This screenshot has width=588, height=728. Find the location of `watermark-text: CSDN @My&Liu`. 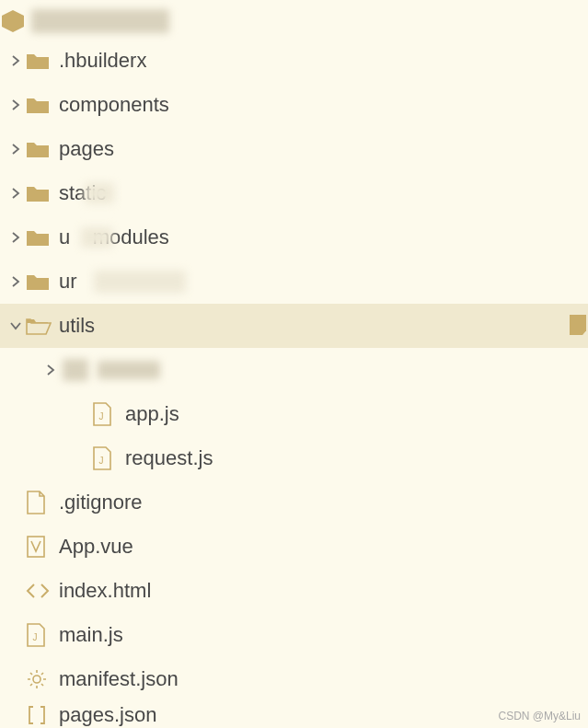

watermark-text: CSDN @My&Liu is located at coordinates (539, 716).